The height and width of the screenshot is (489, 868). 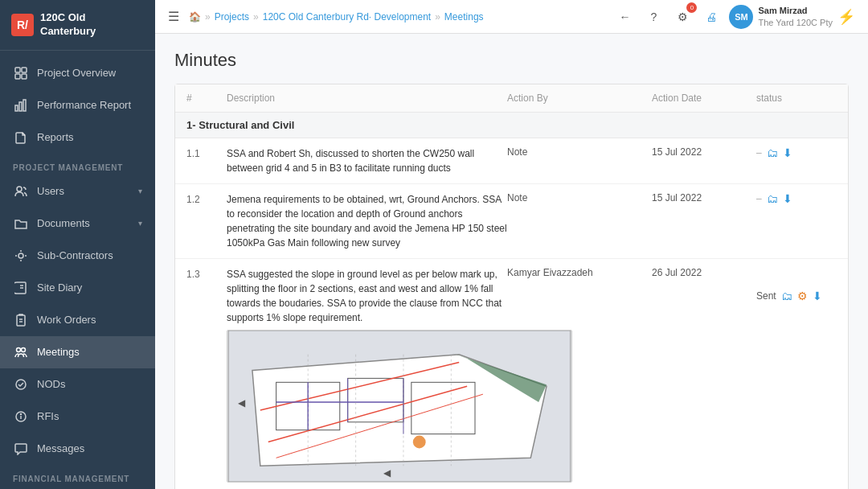 I want to click on floor-plan-image: ◀ ◀, so click(x=399, y=406).